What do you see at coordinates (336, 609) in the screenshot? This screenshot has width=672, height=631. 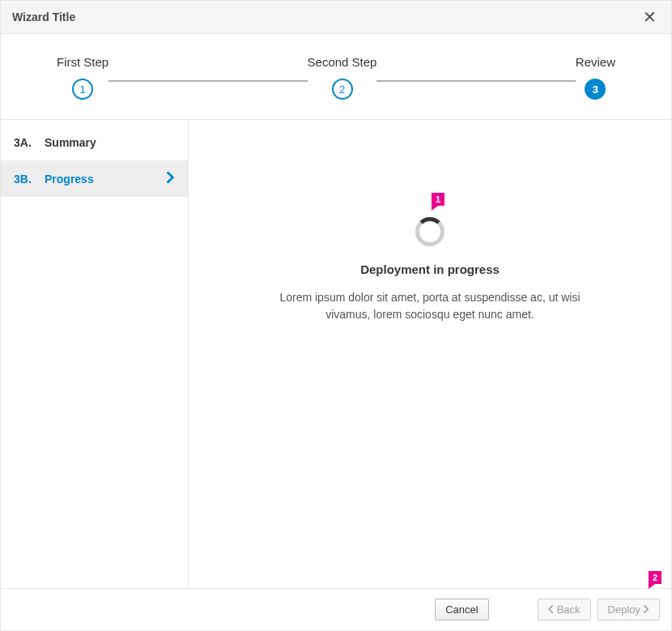 I see `wizard-footer: 2 Cancel Back Deploy` at bounding box center [336, 609].